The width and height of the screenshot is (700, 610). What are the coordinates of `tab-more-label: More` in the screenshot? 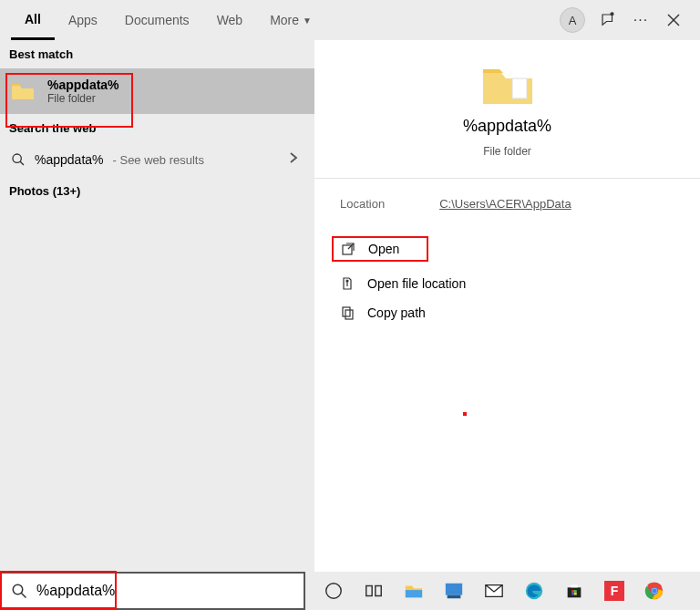 It's located at (284, 20).